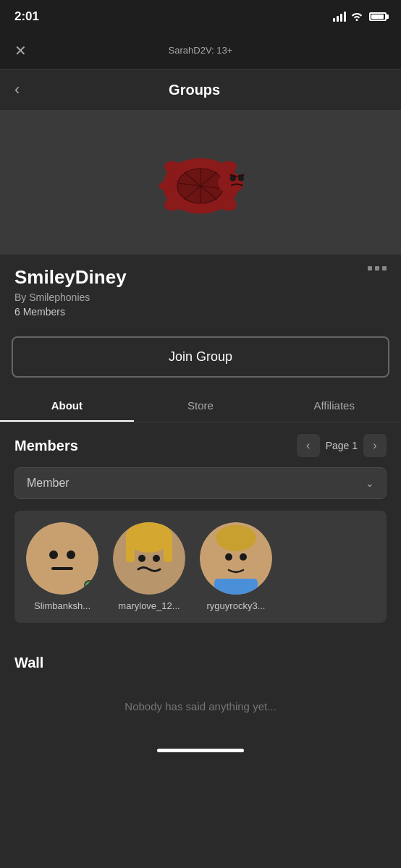 This screenshot has width=401, height=868. What do you see at coordinates (200, 363) in the screenshot?
I see `join-button-container: Join Group` at bounding box center [200, 363].